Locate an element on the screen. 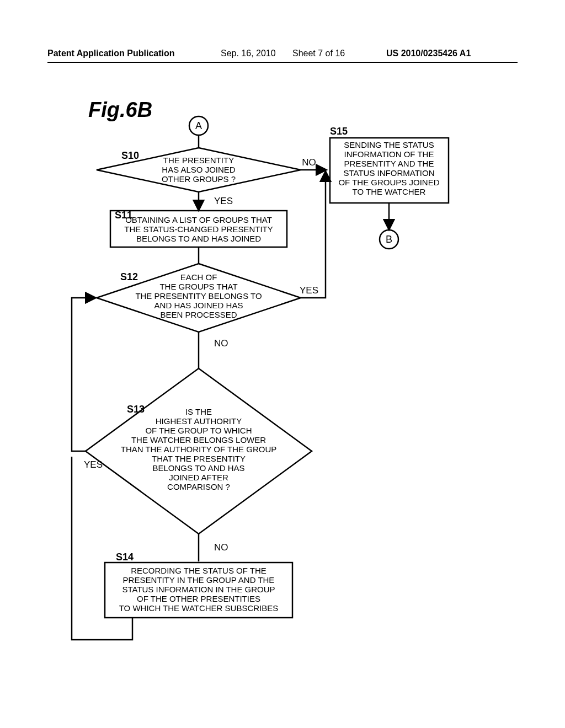 This screenshot has width=565, height=728. svg-text: S15 is located at coordinates (339, 131).